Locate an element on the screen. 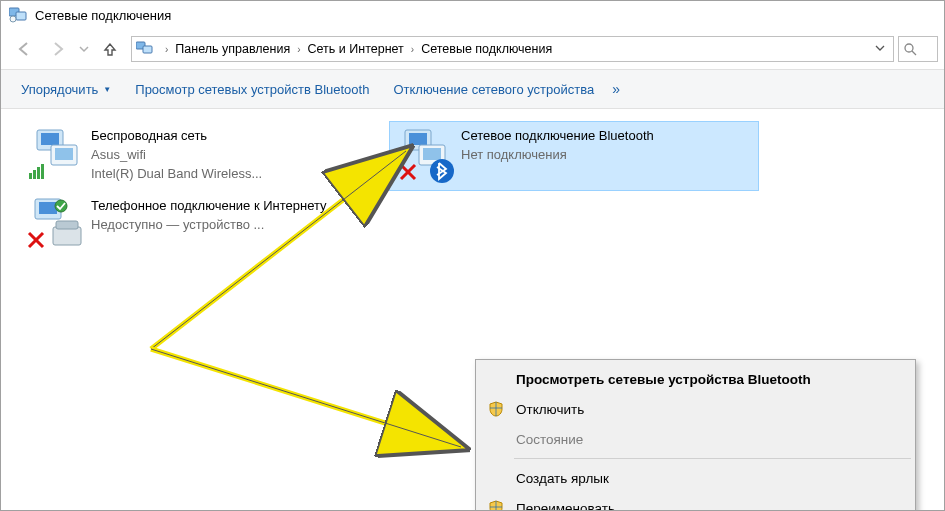  connection-name: Беспроводная сеть is located at coordinates (176, 136).